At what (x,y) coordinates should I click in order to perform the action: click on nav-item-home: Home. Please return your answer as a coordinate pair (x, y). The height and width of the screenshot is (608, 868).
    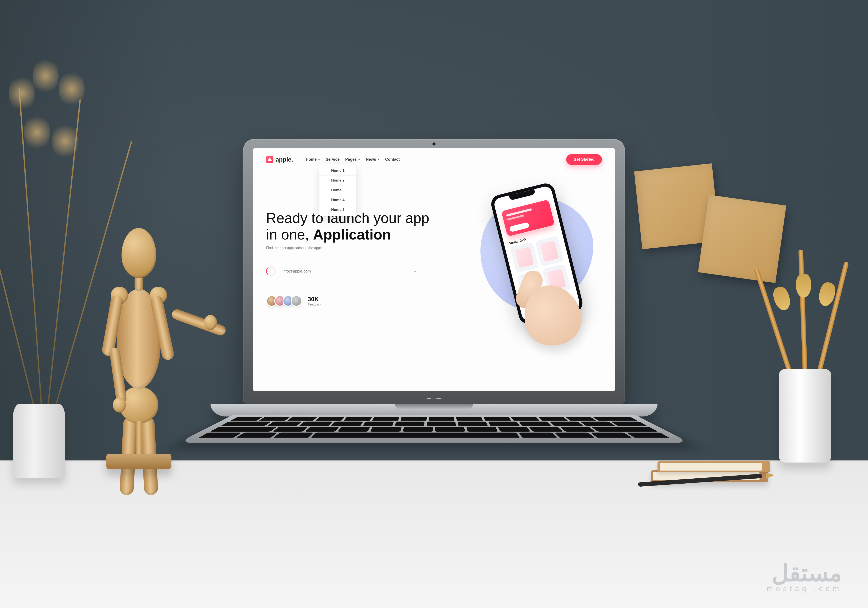
    Looking at the image, I should click on (313, 160).